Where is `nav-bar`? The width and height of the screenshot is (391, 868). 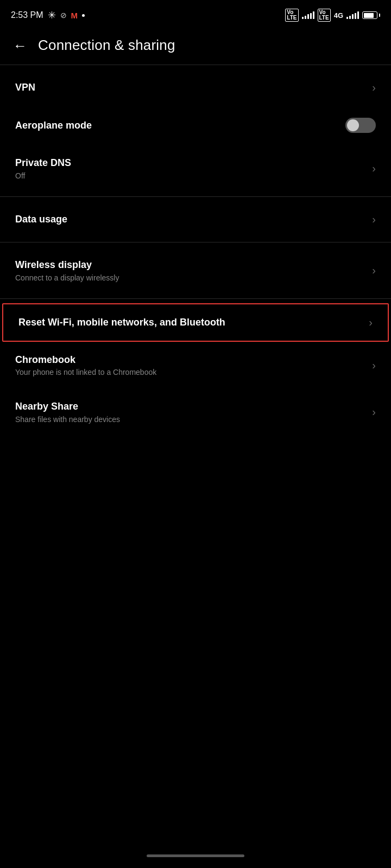 nav-bar is located at coordinates (195, 858).